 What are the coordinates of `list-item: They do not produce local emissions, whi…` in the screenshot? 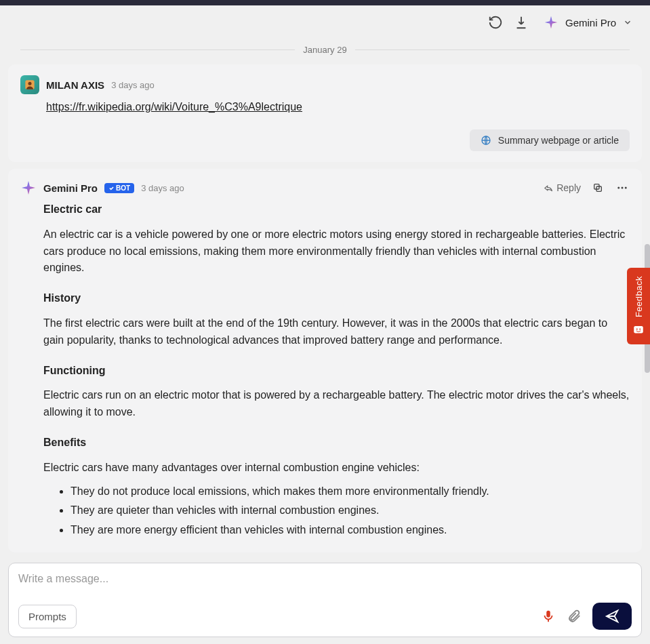 It's located at (350, 492).